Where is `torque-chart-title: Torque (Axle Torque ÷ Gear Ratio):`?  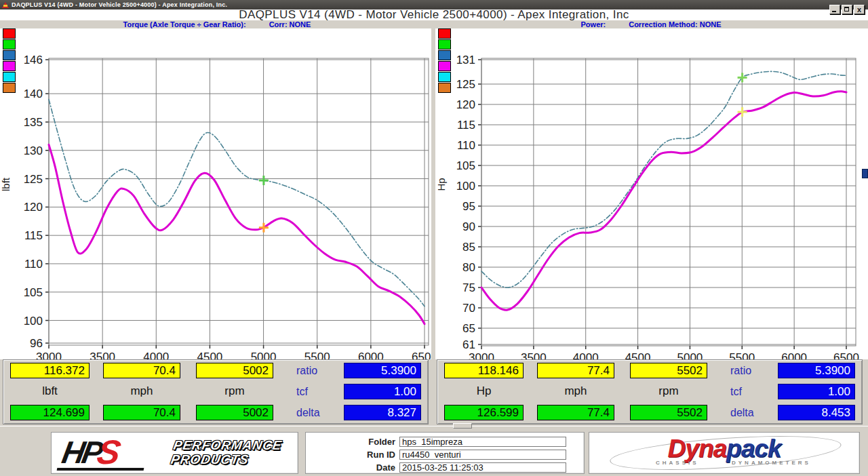
torque-chart-title: Torque (Axle Torque ÷ Gear Ratio): is located at coordinates (184, 24).